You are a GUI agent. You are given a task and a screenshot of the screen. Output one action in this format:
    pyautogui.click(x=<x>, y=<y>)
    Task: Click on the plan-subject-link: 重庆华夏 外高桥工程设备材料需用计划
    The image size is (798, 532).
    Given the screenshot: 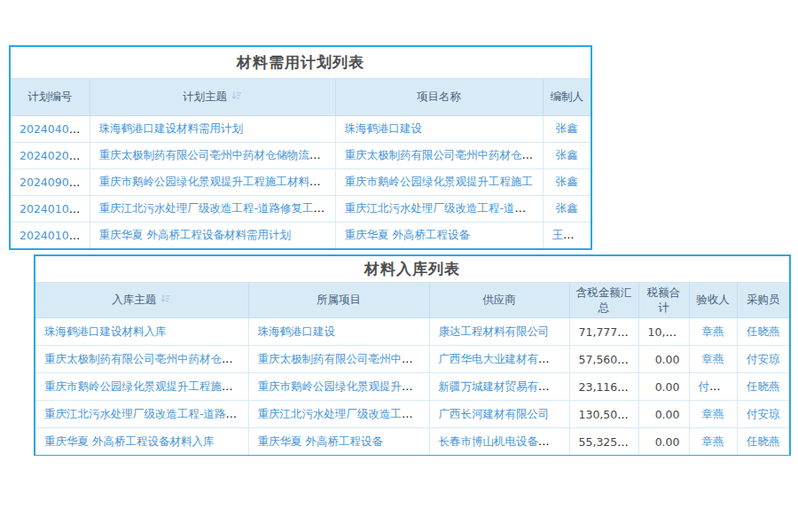 What is the action you would take?
    pyautogui.click(x=195, y=234)
    